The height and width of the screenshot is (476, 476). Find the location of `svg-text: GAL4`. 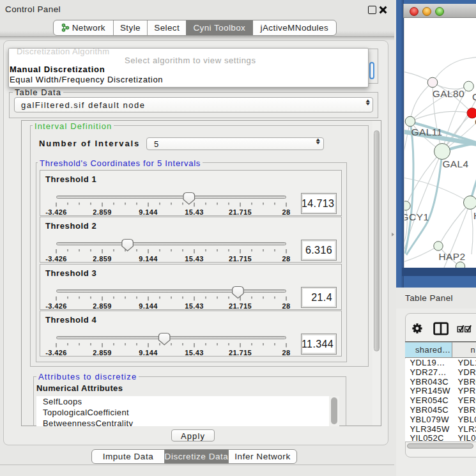

svg-text: GAL4 is located at coordinates (455, 164).